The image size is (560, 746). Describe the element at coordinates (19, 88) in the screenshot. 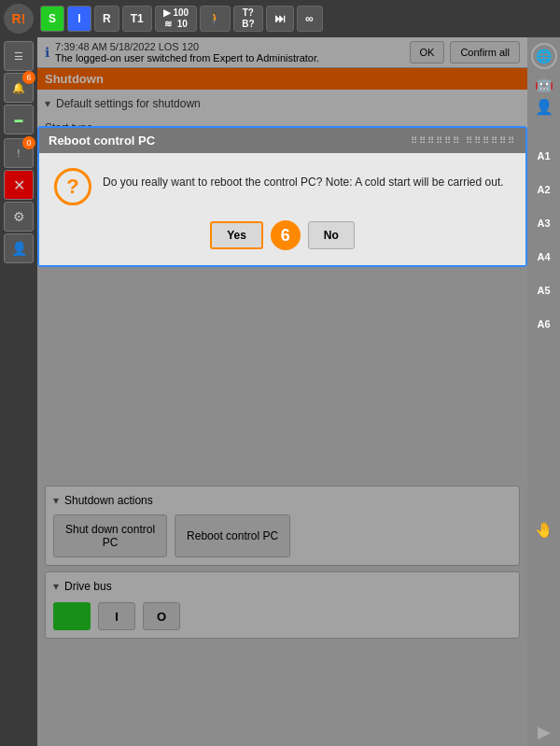

I see `left-btn-notifications: 🔔 6` at that location.